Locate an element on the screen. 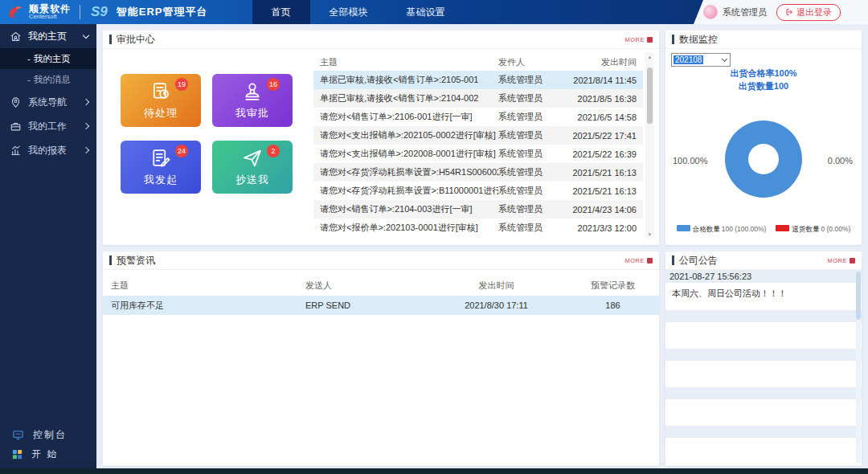  donut-left-label: 100.00% is located at coordinates (690, 161).